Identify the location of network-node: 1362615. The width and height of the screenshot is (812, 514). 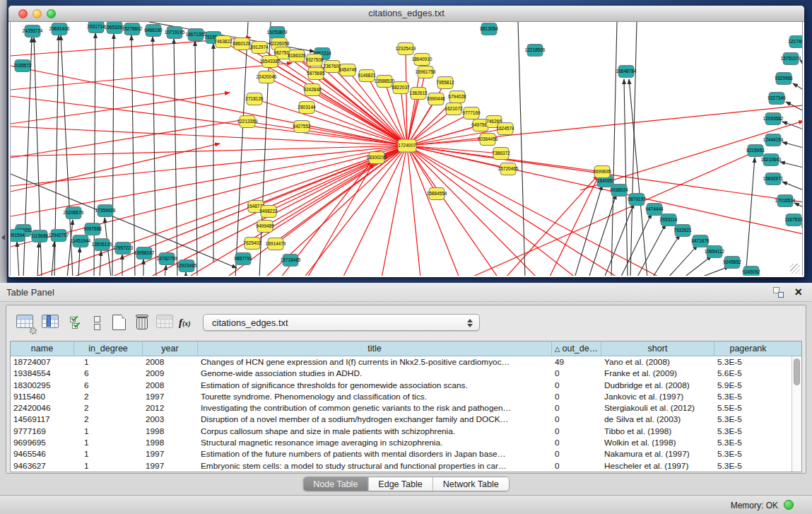
(418, 93).